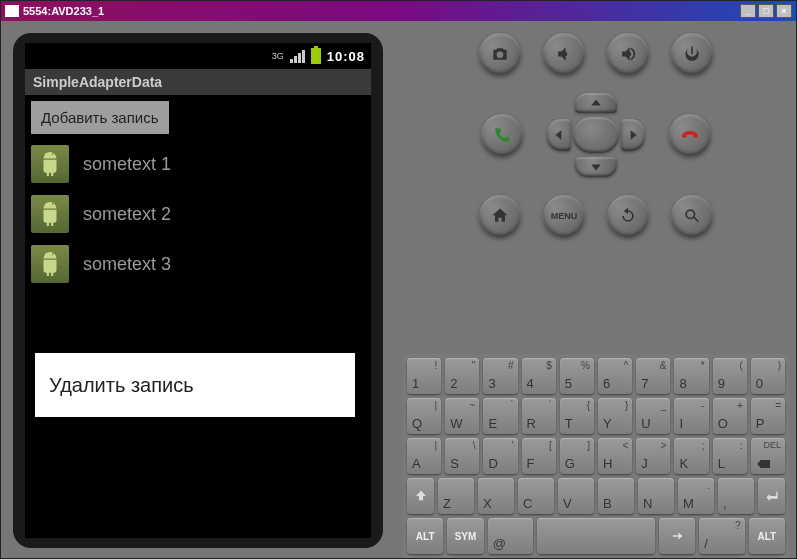 The image size is (797, 559). Describe the element at coordinates (198, 56) in the screenshot. I see `status-bar: 3G 10:08` at that location.